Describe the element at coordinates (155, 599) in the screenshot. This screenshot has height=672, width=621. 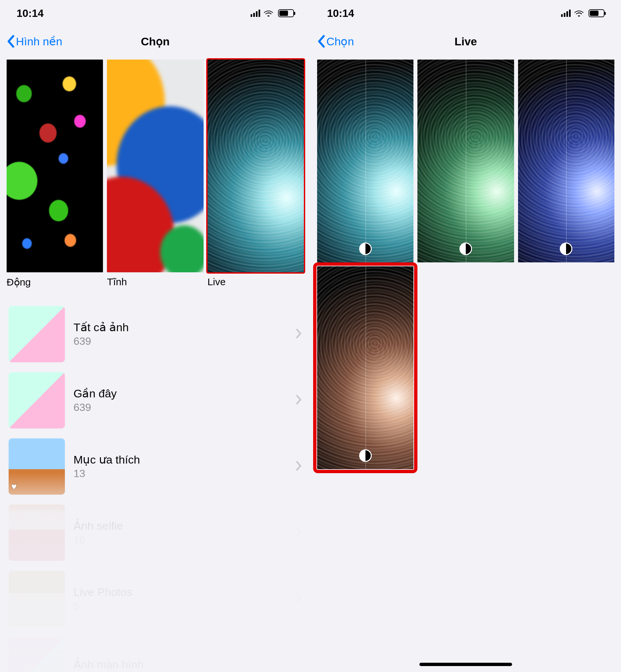
I see `album-row-live-photos: Live Photos 5` at that location.